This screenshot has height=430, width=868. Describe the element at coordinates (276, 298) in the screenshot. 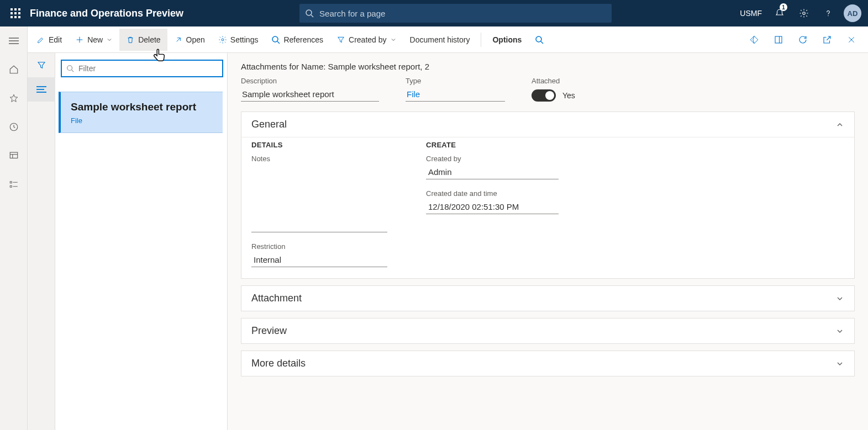

I see `panel-attachment-title: Attachment` at that location.